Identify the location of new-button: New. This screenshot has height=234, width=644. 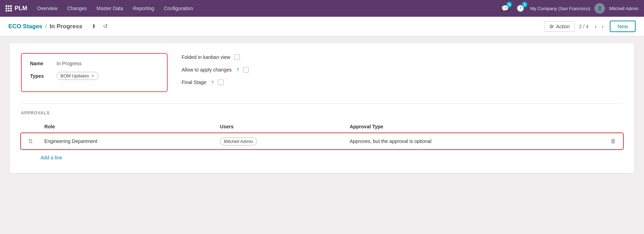
(623, 27).